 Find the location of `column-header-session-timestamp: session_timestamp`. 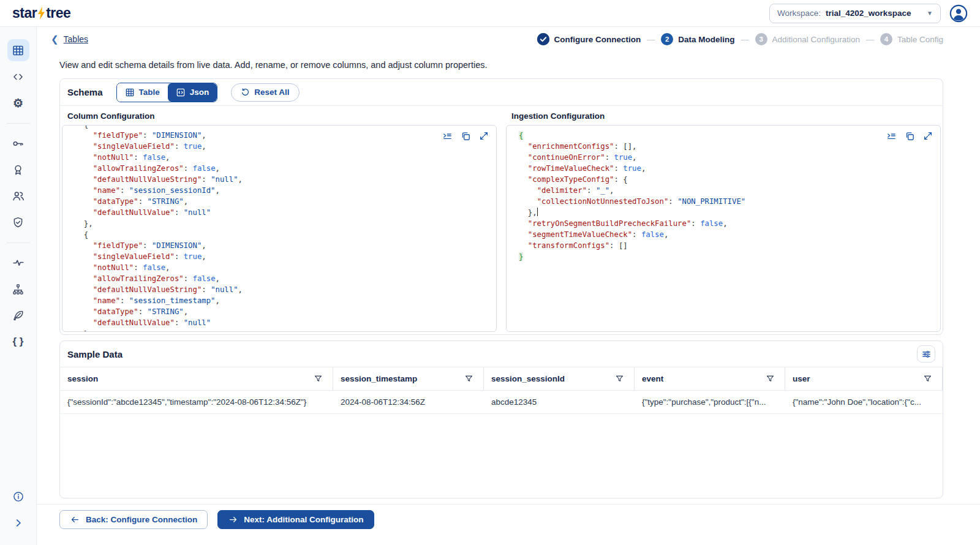

column-header-session-timestamp: session_timestamp is located at coordinates (409, 378).